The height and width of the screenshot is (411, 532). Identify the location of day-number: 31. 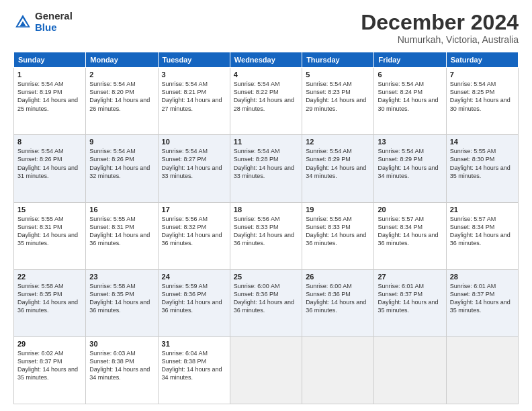
(194, 344).